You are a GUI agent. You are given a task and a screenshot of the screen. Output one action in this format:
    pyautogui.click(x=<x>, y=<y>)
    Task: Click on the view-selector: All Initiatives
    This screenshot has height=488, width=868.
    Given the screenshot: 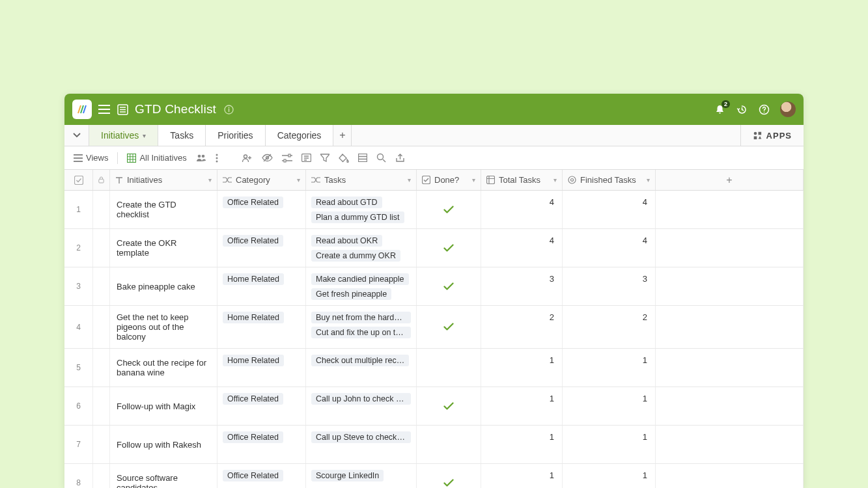 What is the action you would take?
    pyautogui.click(x=156, y=157)
    